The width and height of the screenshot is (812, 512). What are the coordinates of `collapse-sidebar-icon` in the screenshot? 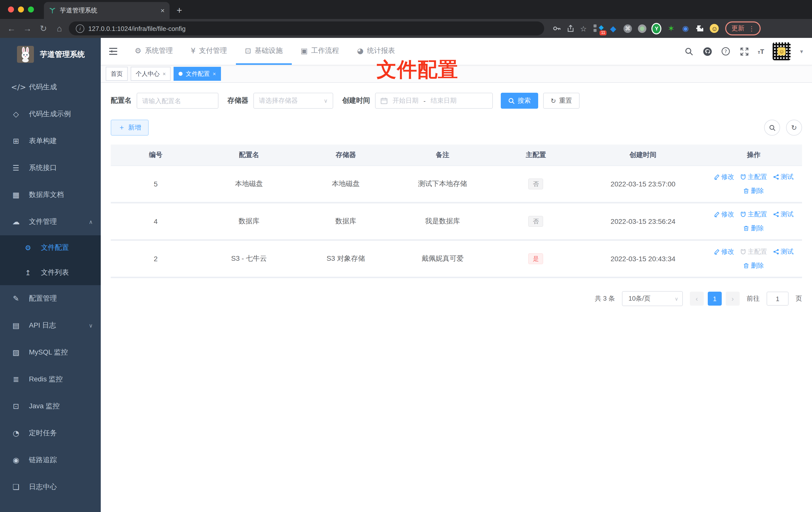 It's located at (113, 51).